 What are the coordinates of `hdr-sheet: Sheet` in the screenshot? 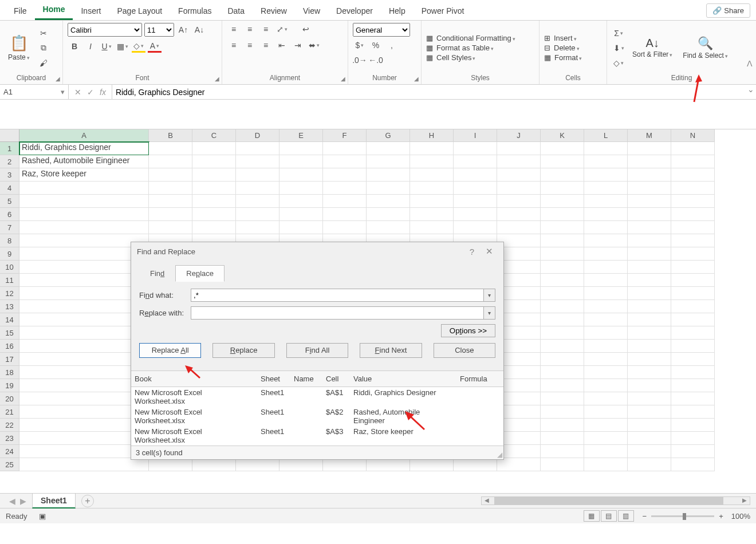 It's located at (274, 379).